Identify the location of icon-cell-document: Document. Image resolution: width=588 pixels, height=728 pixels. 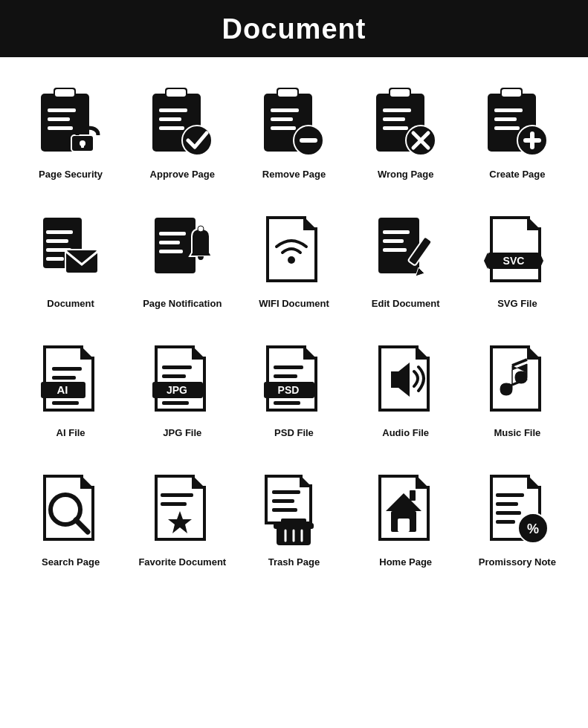
(71, 264).